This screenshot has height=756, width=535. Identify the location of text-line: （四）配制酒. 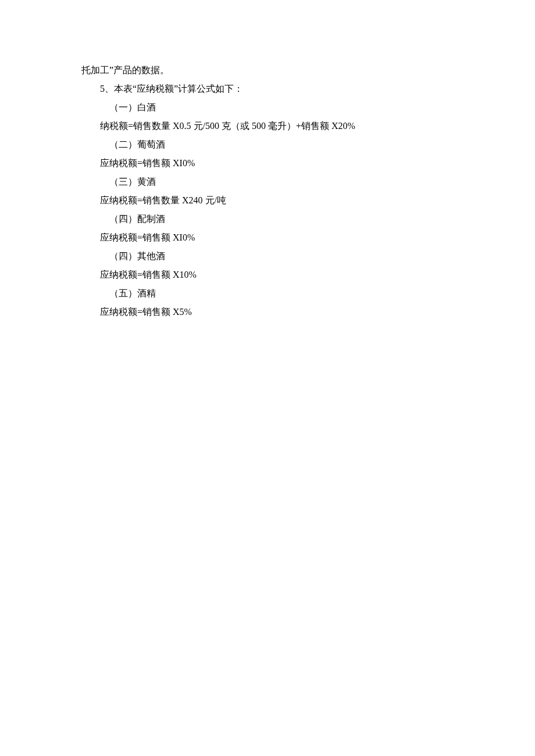
(279, 219).